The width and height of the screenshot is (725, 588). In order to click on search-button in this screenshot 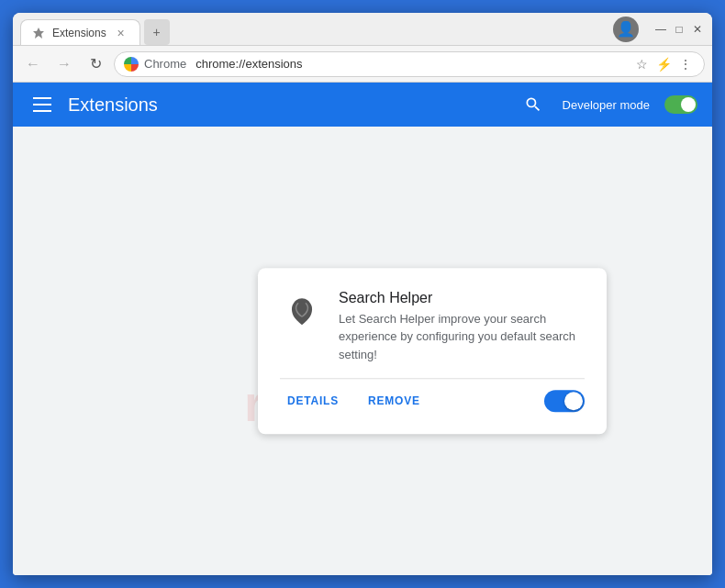, I will do `click(533, 105)`.